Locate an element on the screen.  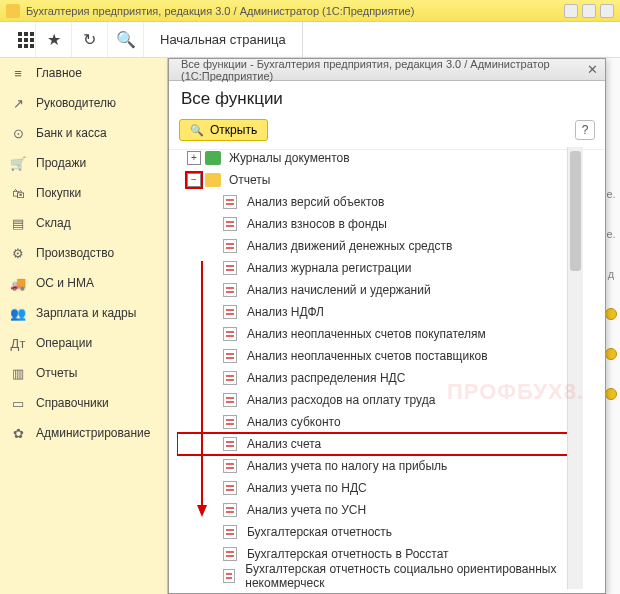
tree-report-item: Анализ версий объектов is located at coordinates (380, 202).